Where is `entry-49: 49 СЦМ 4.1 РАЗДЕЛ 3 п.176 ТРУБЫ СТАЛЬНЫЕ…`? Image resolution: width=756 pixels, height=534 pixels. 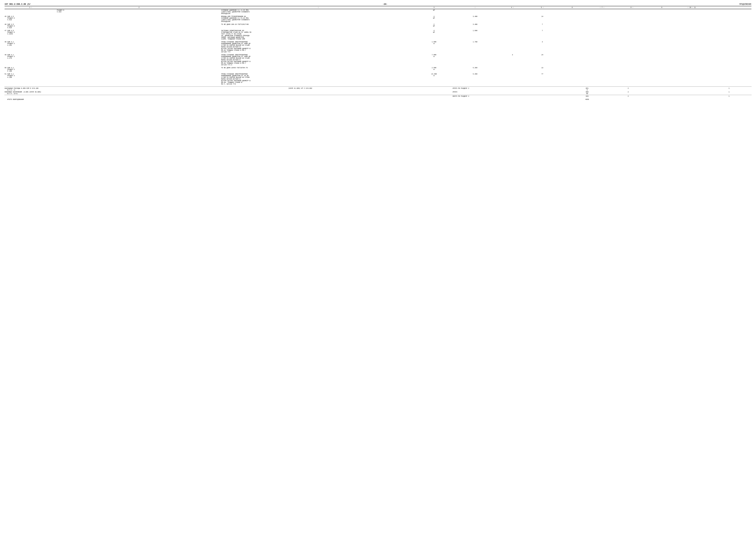
entry-49: 49 СЦМ 4.1 РАЗДЕЛ 3 п.176 ТРУБЫ СТАЛЬНЫЕ… is located at coordinates (378, 60).